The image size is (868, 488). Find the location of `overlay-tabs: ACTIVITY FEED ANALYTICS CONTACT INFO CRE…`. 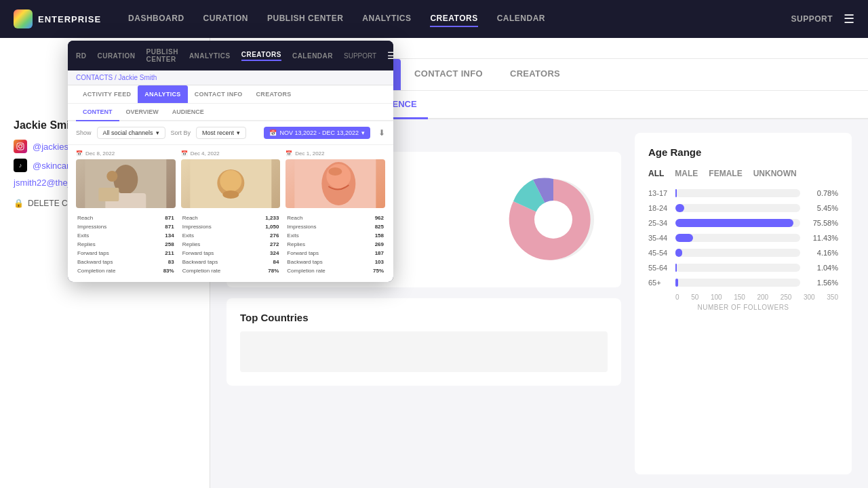

overlay-tabs: ACTIVITY FEED ANALYTICS CONTACT INFO CRE… is located at coordinates (231, 95).